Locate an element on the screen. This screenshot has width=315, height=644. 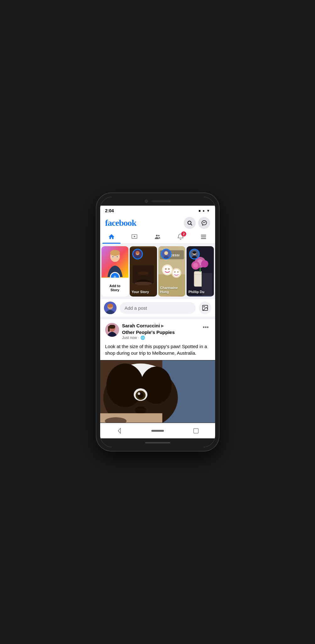
app-header: facebook is located at coordinates (158, 222).